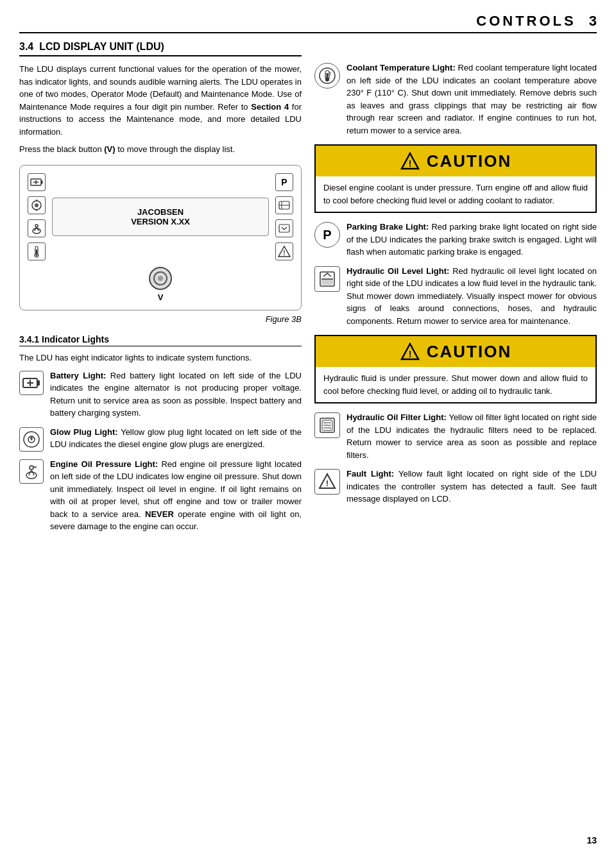 The image size is (616, 857). Describe the element at coordinates (327, 425) in the screenshot. I see `hydraulic-filter-icon` at that location.